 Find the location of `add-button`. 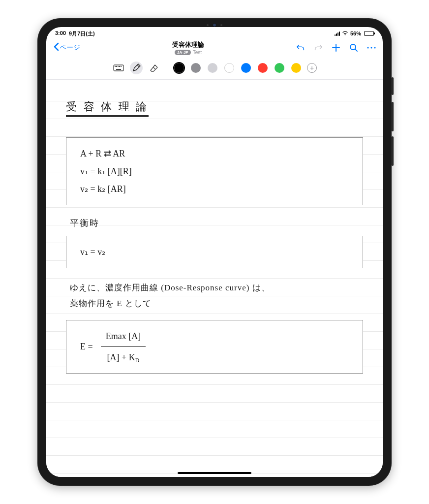

add-button is located at coordinates (336, 48).